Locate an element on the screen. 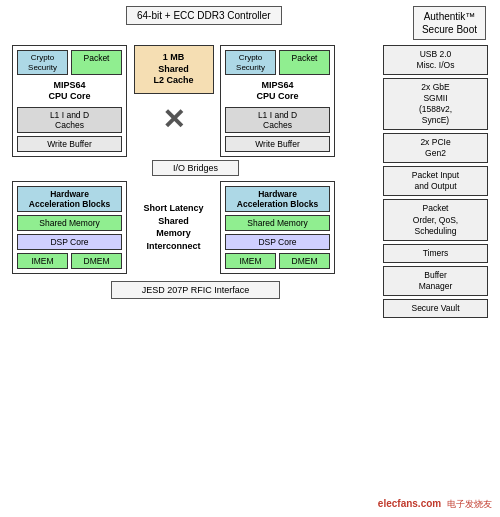 The image size is (500, 517). imem-left: IMEM is located at coordinates (42, 261).